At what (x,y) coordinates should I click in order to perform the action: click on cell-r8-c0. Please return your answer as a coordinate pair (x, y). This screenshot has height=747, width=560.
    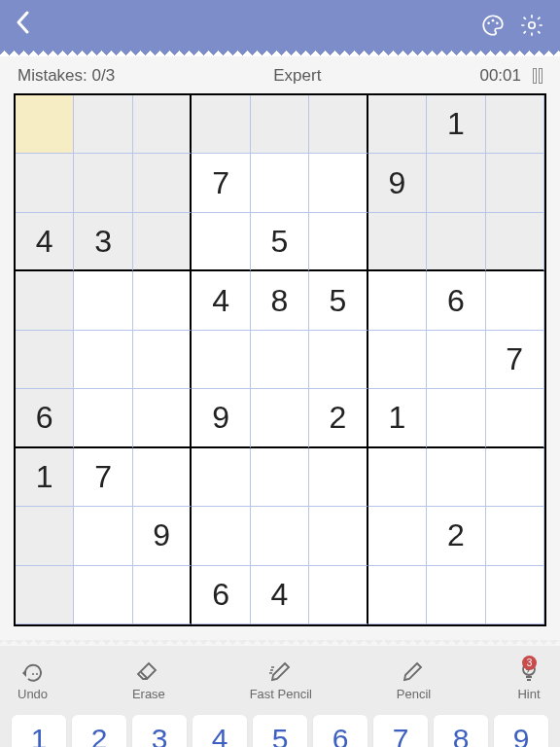
    Looking at the image, I should click on (45, 595).